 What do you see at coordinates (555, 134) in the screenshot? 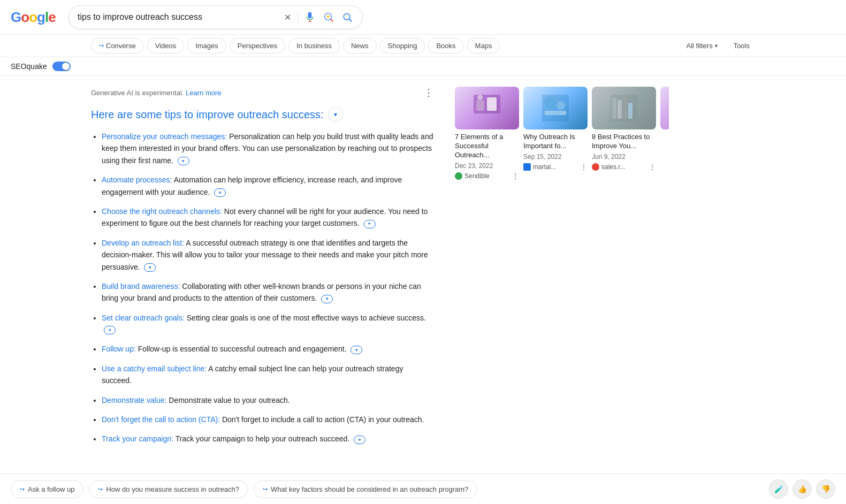
I see `article-card: Why Outreach Is Important fo... Sep 15, …` at bounding box center [555, 134].